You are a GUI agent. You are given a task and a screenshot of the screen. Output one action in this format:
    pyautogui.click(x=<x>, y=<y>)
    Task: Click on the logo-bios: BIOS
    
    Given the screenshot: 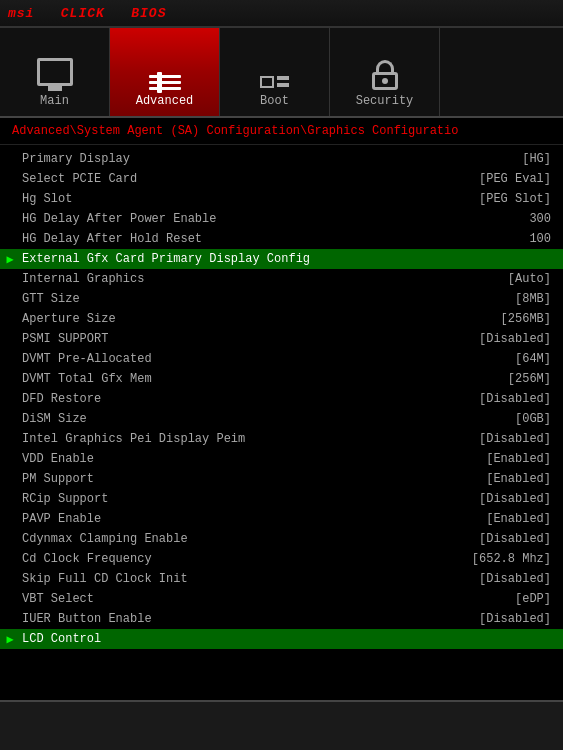 What is the action you would take?
    pyautogui.click(x=148, y=14)
    